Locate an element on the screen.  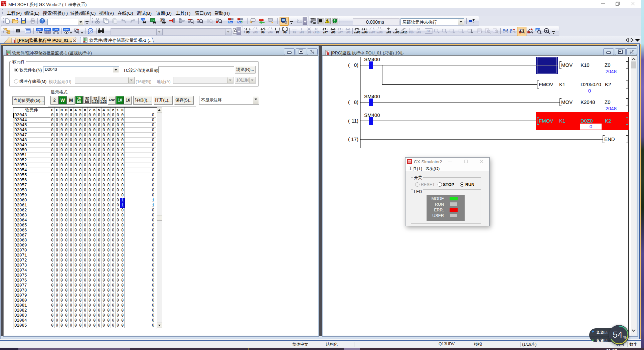
svg-text: K2048 is located at coordinates (588, 102).